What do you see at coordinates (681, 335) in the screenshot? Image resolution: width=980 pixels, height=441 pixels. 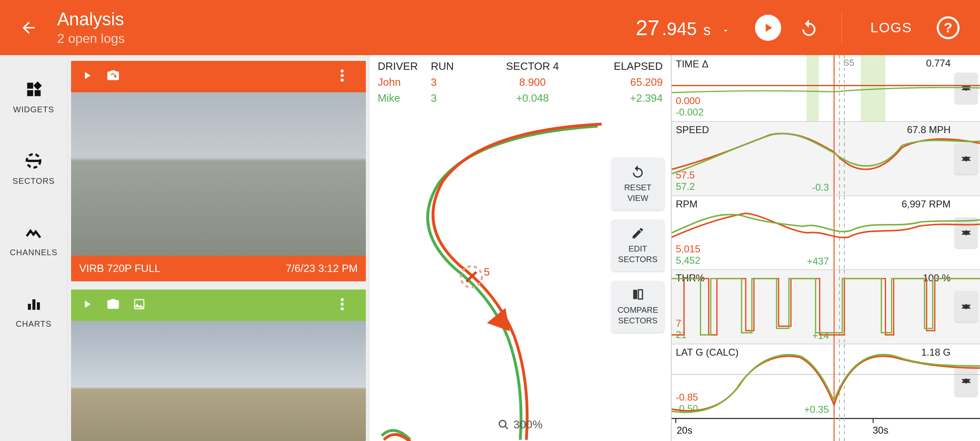 I see `thr-v2: 21` at bounding box center [681, 335].